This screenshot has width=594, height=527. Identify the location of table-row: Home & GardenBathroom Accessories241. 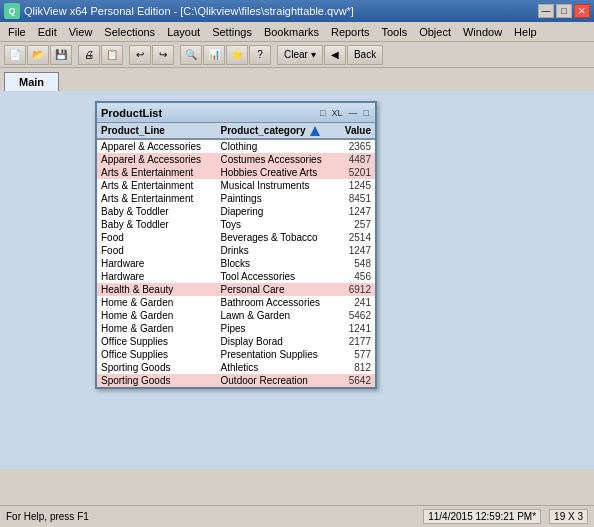
(236, 302).